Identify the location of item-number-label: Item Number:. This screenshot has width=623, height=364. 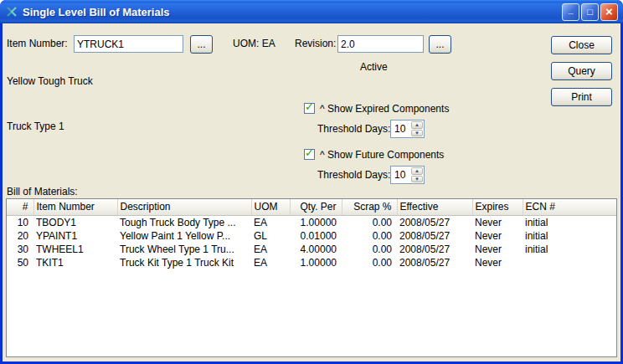
(37, 44).